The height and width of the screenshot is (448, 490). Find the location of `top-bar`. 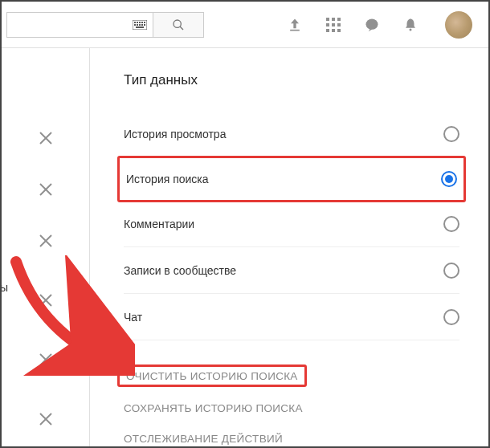

top-bar is located at coordinates (245, 25).